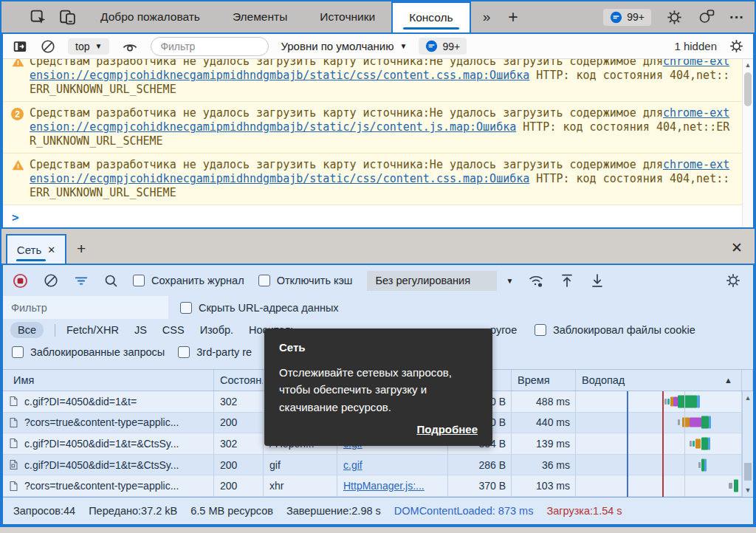 This screenshot has width=756, height=533. What do you see at coordinates (659, 380) in the screenshot?
I see `column-header-waterfall: Водопад ▲` at bounding box center [659, 380].